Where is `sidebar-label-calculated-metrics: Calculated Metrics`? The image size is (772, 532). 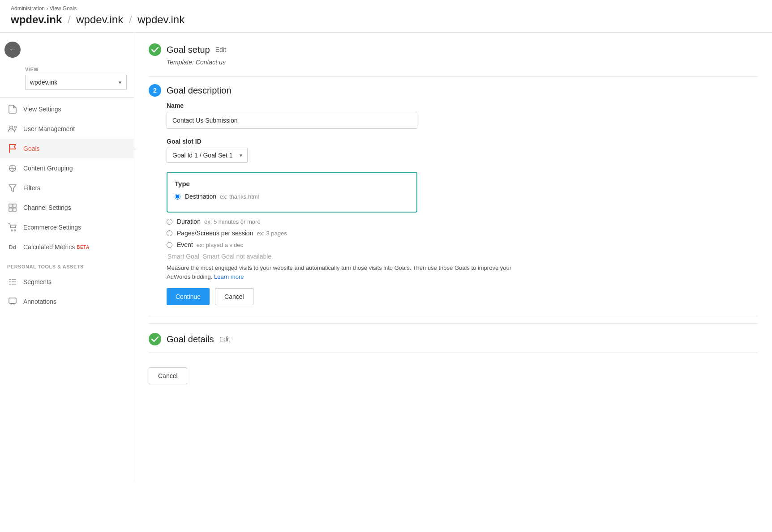 sidebar-label-calculated-metrics: Calculated Metrics is located at coordinates (49, 247).